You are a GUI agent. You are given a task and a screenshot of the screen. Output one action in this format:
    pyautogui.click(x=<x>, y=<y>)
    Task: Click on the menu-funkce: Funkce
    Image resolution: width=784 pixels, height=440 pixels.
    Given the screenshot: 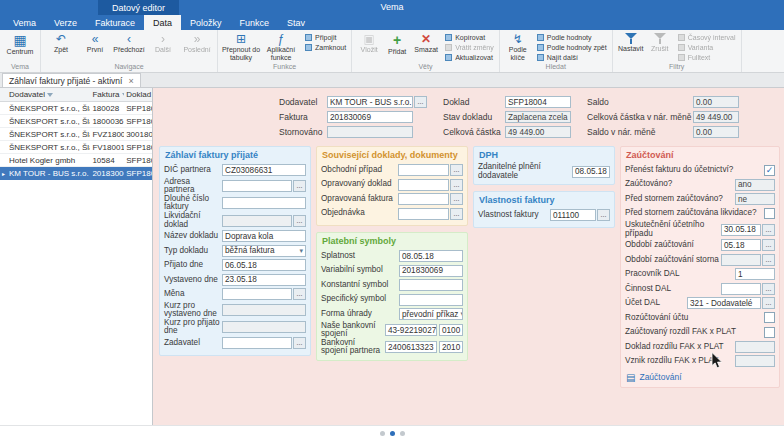 What is the action you would take?
    pyautogui.click(x=255, y=22)
    